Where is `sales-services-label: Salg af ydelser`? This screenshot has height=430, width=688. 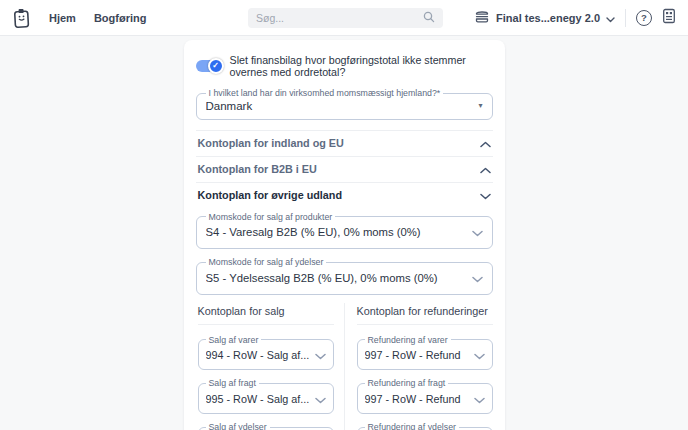 sales-services-label: Salg af ydelser is located at coordinates (238, 426).